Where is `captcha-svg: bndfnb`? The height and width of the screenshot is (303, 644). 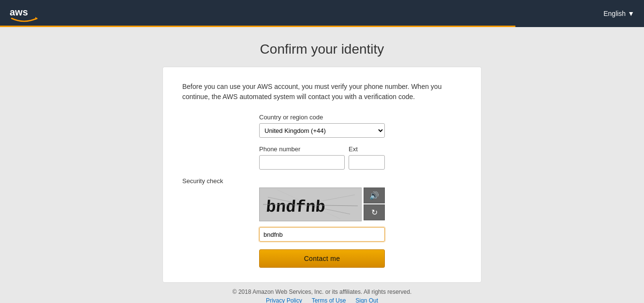
captcha-svg: bndfnb is located at coordinates (310, 204).